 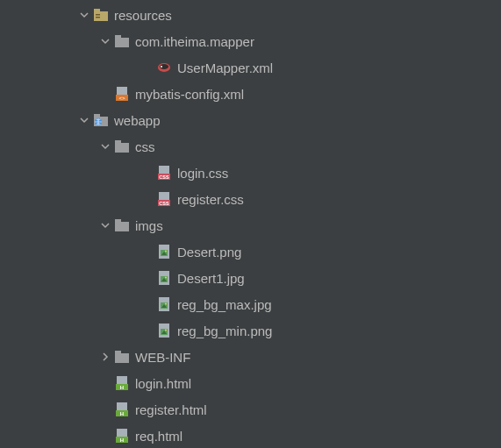 I want to click on web-folder-icon, so click(x=101, y=120).